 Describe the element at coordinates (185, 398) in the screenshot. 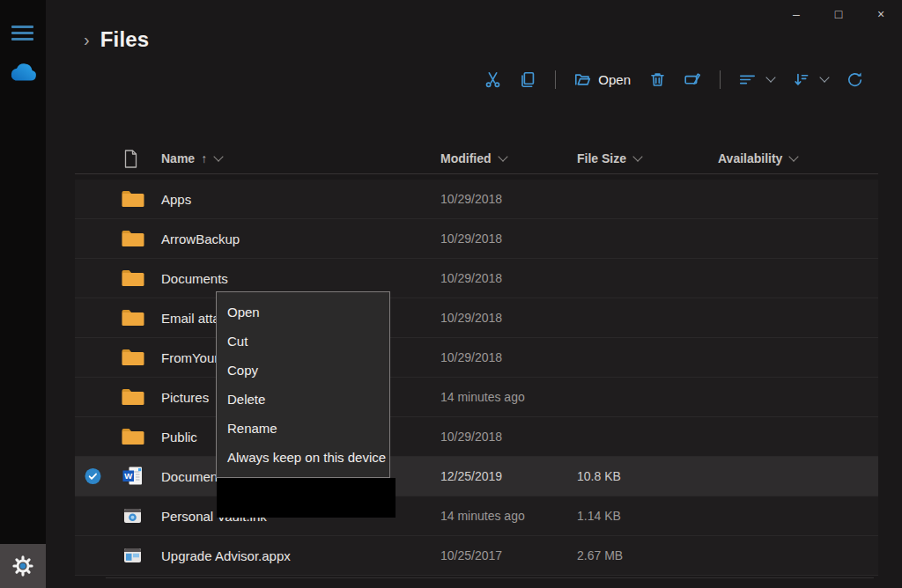

I see `file-name: Pictures` at that location.